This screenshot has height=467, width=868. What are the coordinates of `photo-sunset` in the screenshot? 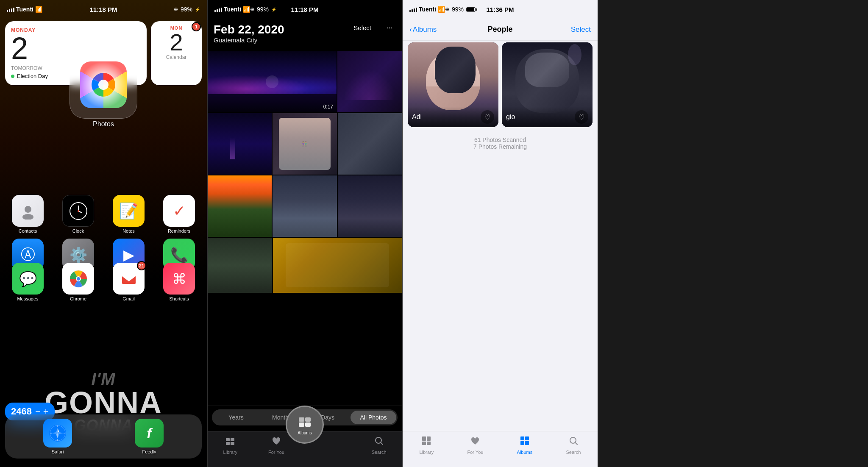 It's located at (240, 206).